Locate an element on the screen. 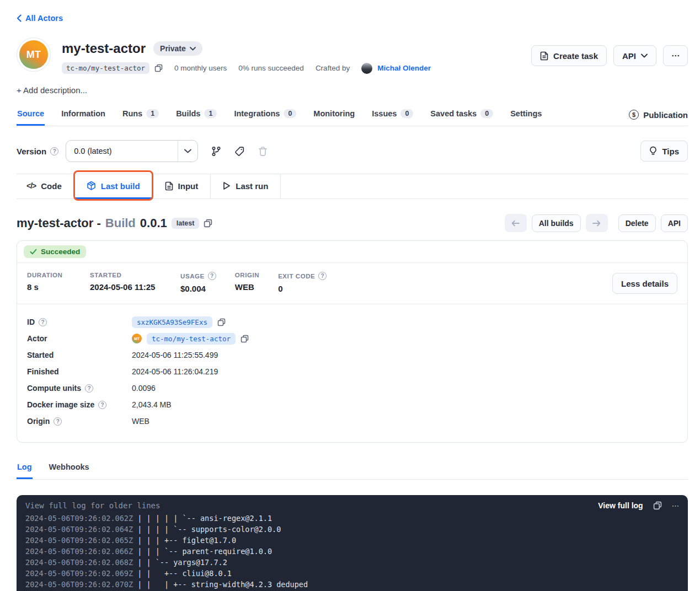  subtab-last-build: Last build is located at coordinates (114, 186).